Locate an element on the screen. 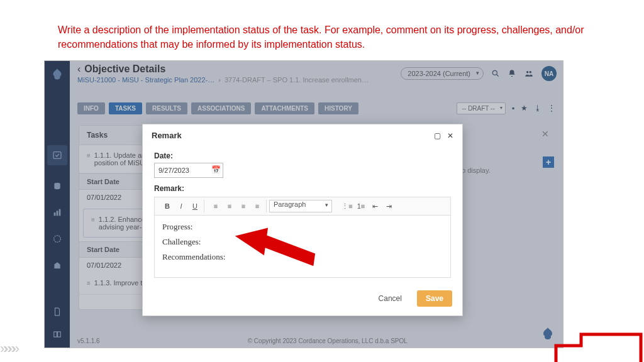  decorative-chevrons-icon: »»»» is located at coordinates (8, 349).